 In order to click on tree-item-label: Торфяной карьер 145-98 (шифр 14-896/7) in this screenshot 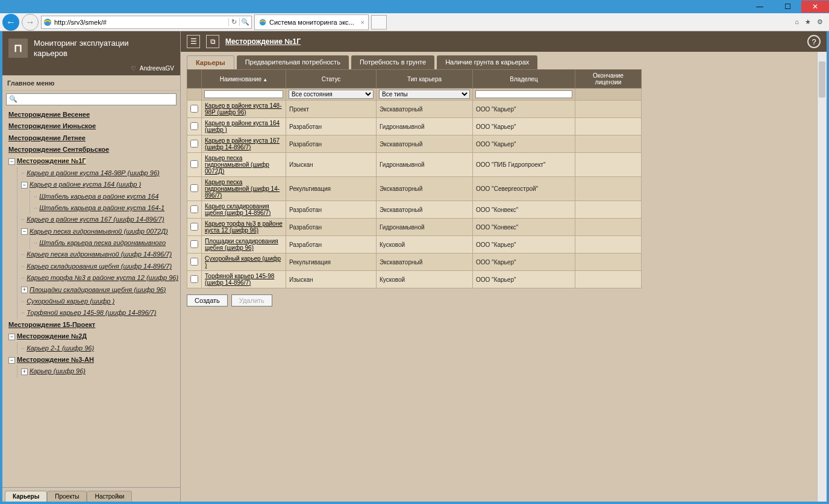, I will do `click(92, 313)`.